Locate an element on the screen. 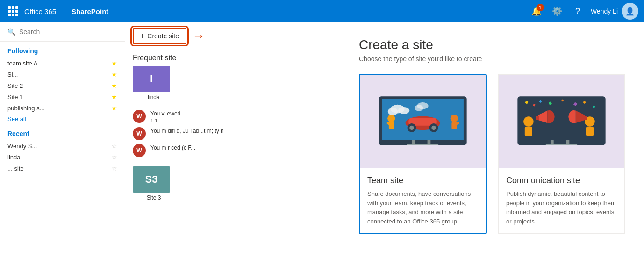  site3-card-section: S3 Site 3 is located at coordinates (233, 184).